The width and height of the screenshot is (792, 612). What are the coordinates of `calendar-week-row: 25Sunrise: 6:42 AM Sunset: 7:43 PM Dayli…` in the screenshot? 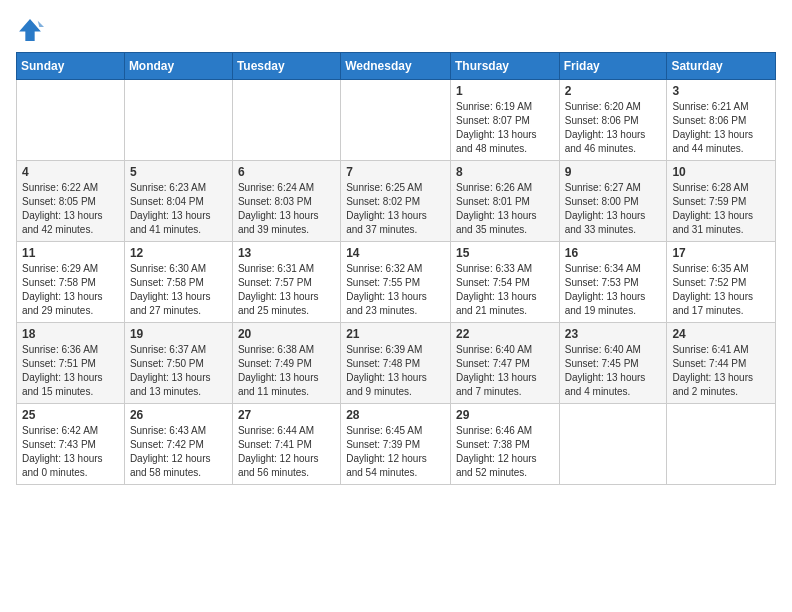 It's located at (396, 444).